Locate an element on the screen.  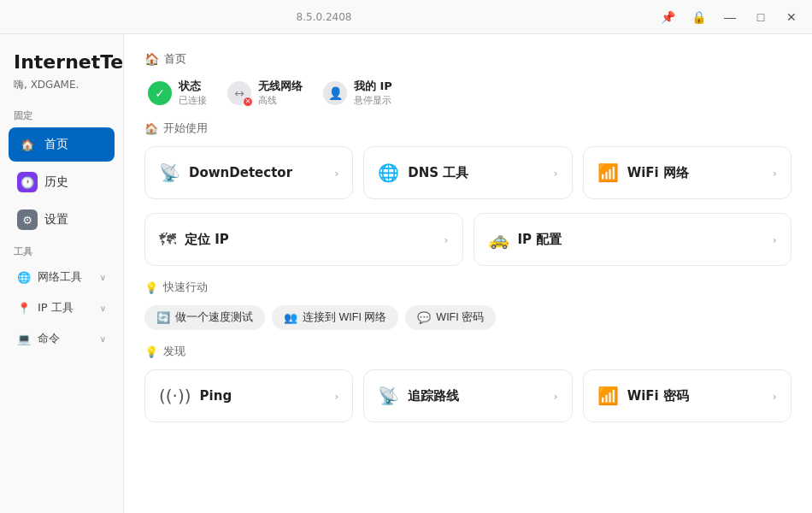
discover-cards: ((·)) Ping › 📡 追踪路线 › 📶 WiFi 密码 › is located at coordinates (468, 396).